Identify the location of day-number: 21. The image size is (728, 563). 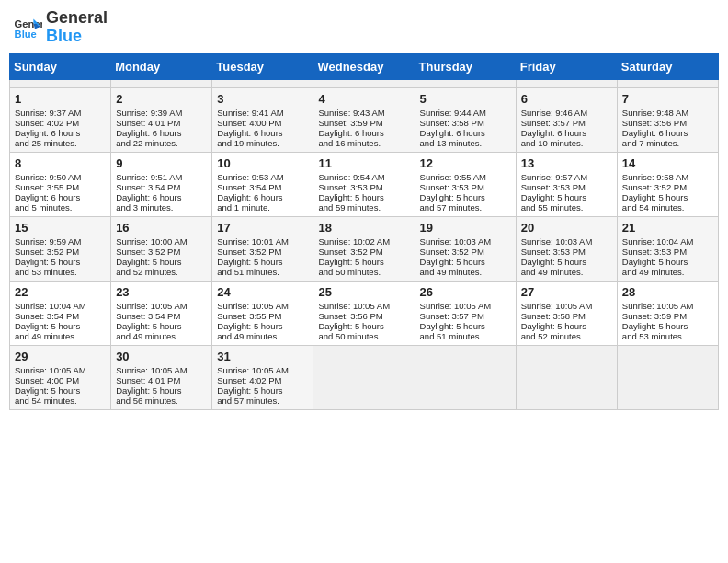
(667, 228).